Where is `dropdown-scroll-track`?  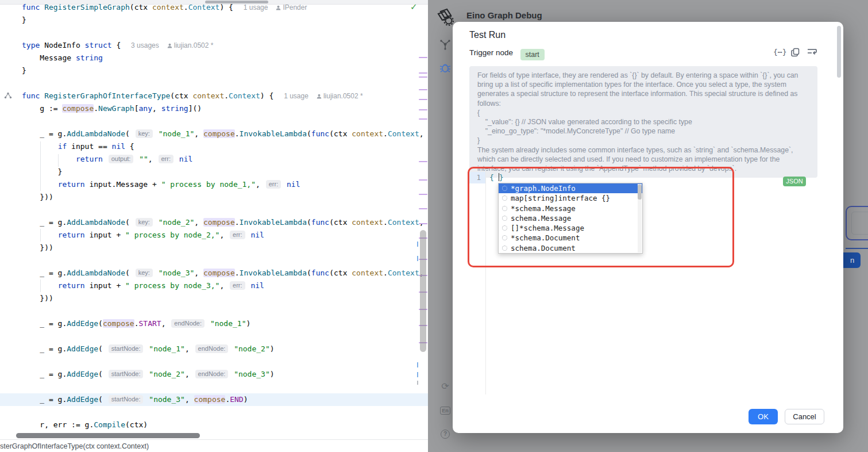
dropdown-scroll-track is located at coordinates (640, 219).